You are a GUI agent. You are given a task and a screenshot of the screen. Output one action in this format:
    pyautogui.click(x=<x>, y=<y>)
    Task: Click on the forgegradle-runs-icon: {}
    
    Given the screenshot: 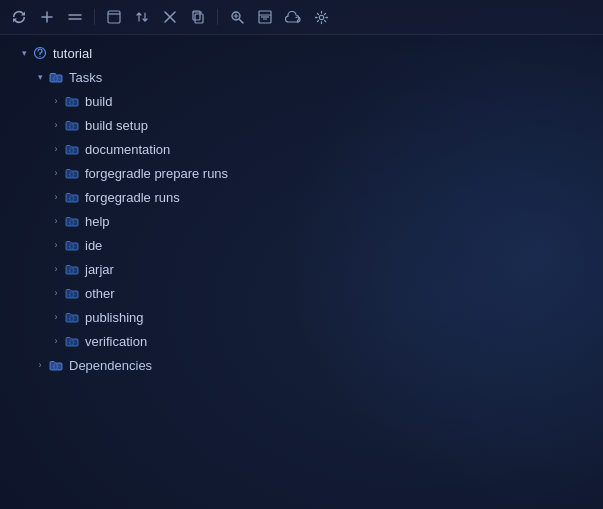 What is the action you would take?
    pyautogui.click(x=72, y=197)
    